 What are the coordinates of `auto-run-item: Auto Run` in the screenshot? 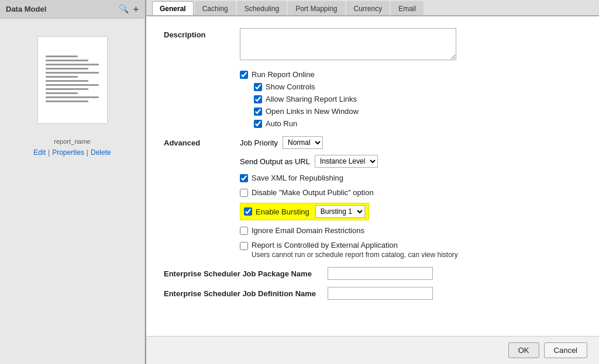 It's located at (418, 124).